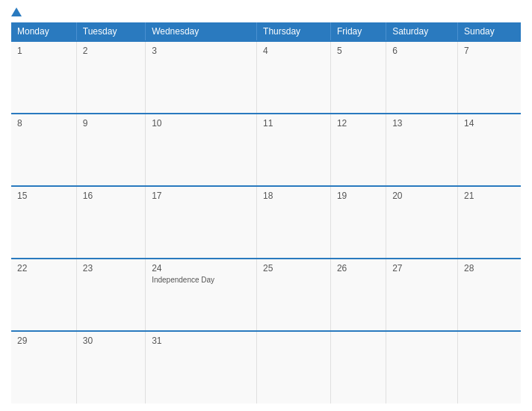 This screenshot has height=411, width=532. What do you see at coordinates (422, 294) in the screenshot?
I see `calendar-cell: 27` at bounding box center [422, 294].